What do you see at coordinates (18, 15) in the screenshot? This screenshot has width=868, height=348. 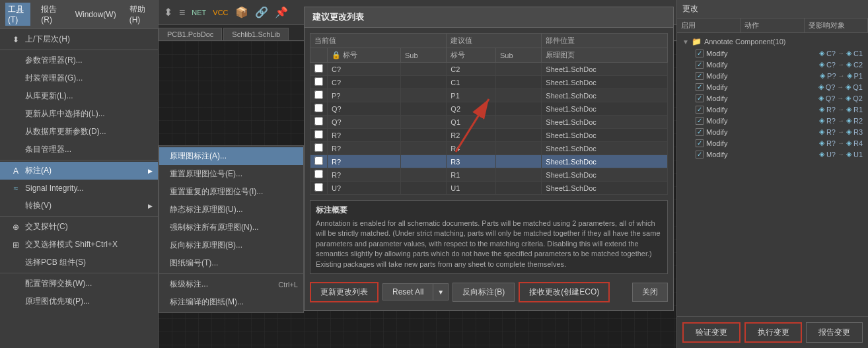 I see `menu-title-tools: 工具(T)` at bounding box center [18, 15].